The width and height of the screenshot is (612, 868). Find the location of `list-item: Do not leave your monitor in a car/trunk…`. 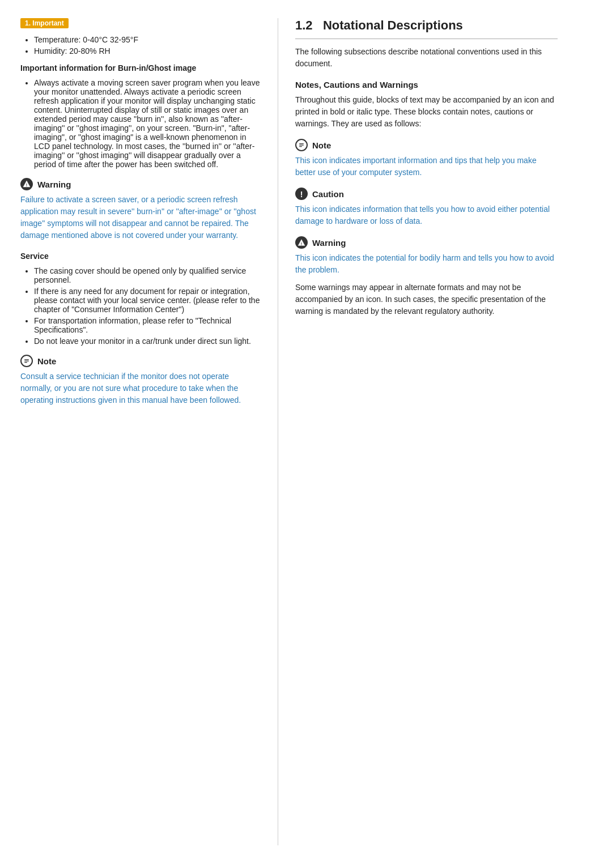

list-item: Do not leave your monitor in a car/trunk… is located at coordinates (147, 341).